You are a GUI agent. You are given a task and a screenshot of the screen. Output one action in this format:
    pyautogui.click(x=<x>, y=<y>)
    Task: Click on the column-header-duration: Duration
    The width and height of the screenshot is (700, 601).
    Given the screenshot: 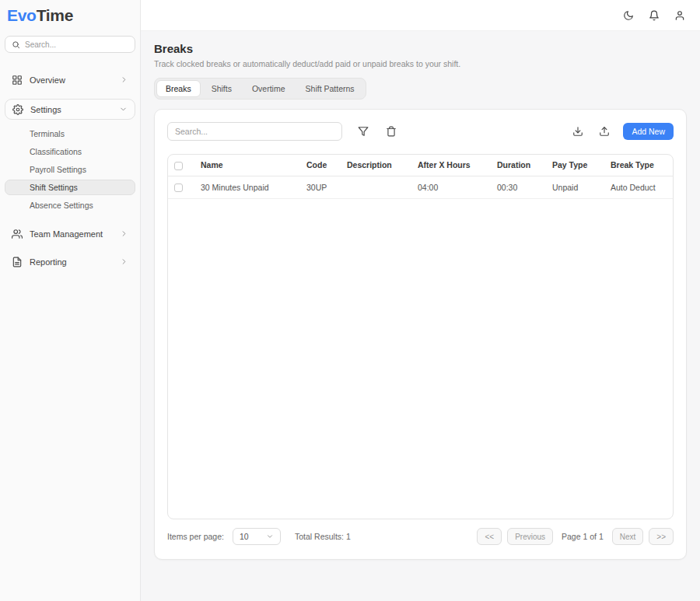 What is the action you would take?
    pyautogui.click(x=518, y=165)
    